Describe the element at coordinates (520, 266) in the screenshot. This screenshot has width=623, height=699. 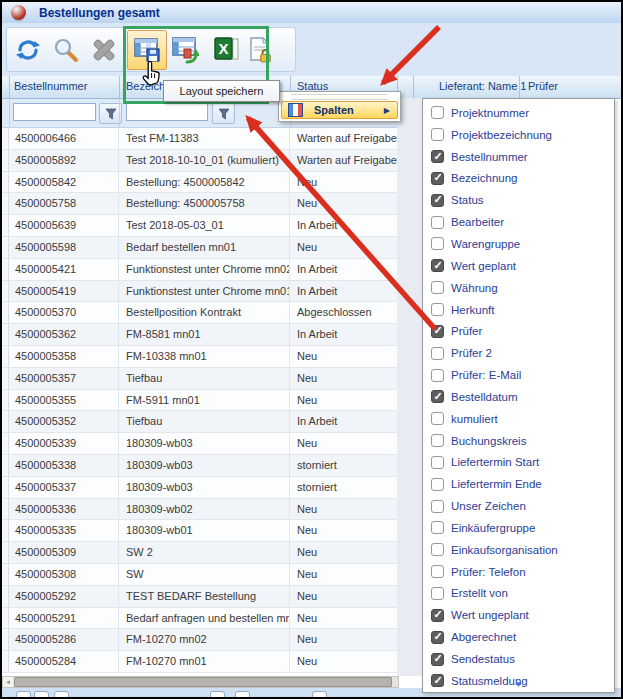
I see `column-menu-item: Wert geplant` at that location.